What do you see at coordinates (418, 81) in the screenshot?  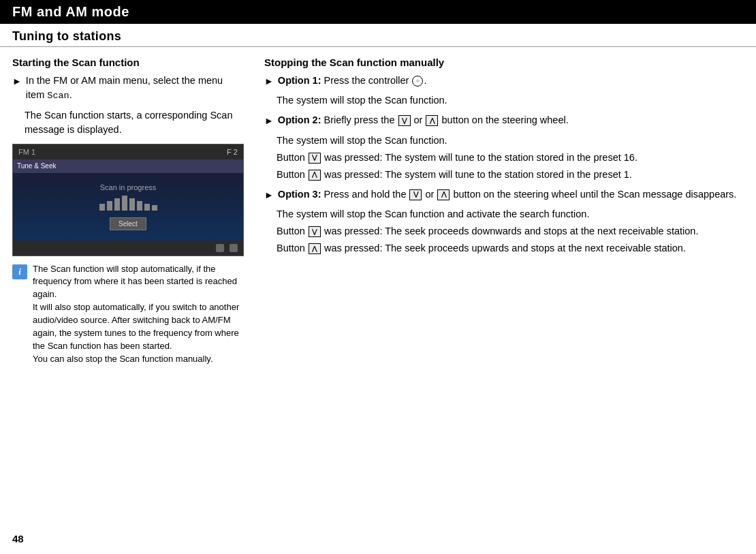 I see `controller-circle-icon: ○` at bounding box center [418, 81].